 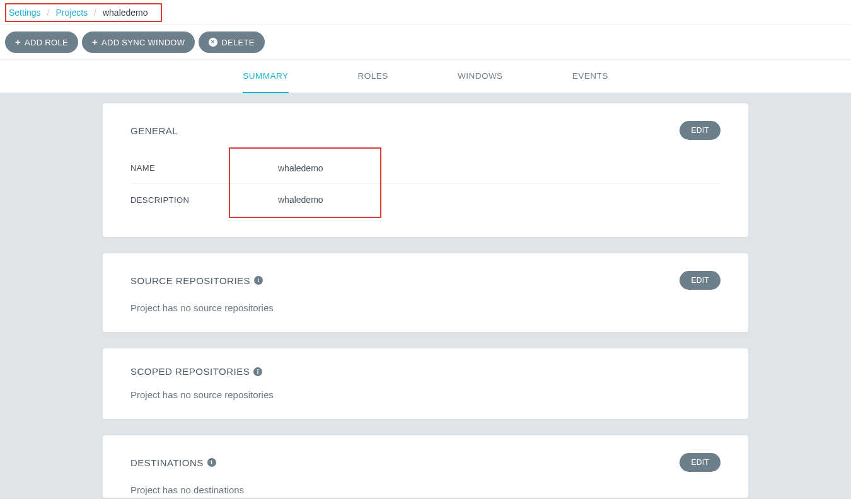 What do you see at coordinates (143, 43) in the screenshot?
I see `add-sync-window-label: ADD SYNC WINDOW` at bounding box center [143, 43].